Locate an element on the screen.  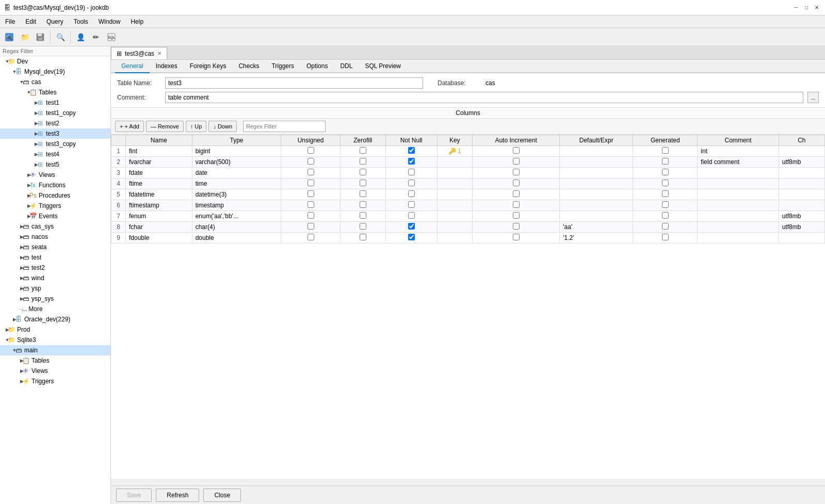
remove-column-btn: — Remove is located at coordinates (165, 126).